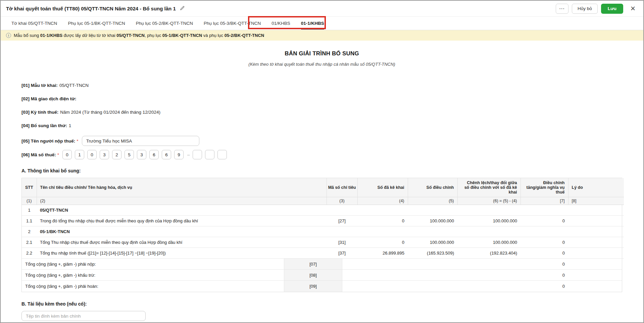  I want to click on cancel-button: Hủy bỏ, so click(585, 9).